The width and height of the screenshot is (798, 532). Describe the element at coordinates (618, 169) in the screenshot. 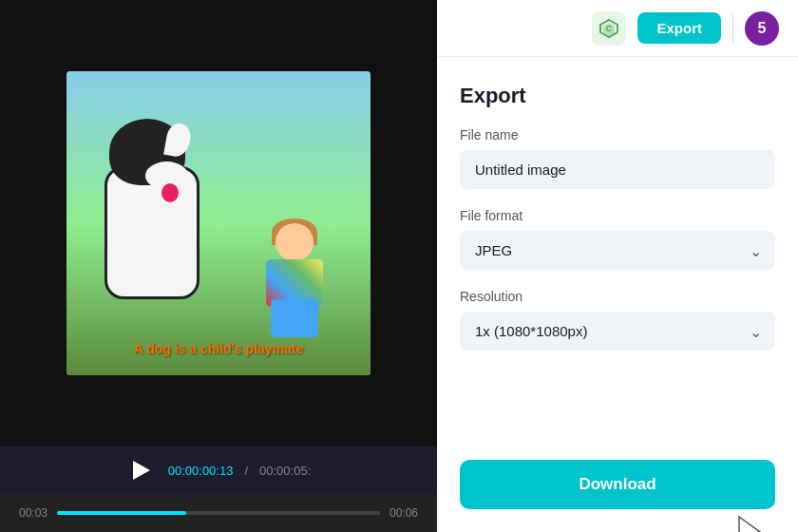

I see `file-name-input` at that location.